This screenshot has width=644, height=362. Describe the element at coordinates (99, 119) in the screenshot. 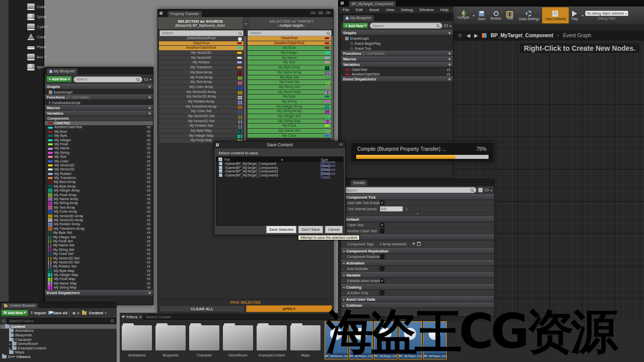

I see `components-category: Components` at that location.